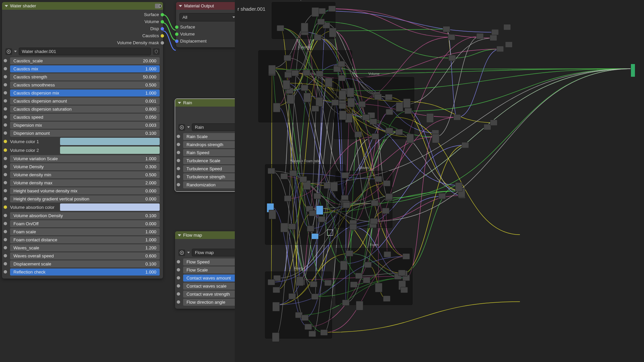  I want to click on param-row: Foam scale1.000, so click(83, 232).